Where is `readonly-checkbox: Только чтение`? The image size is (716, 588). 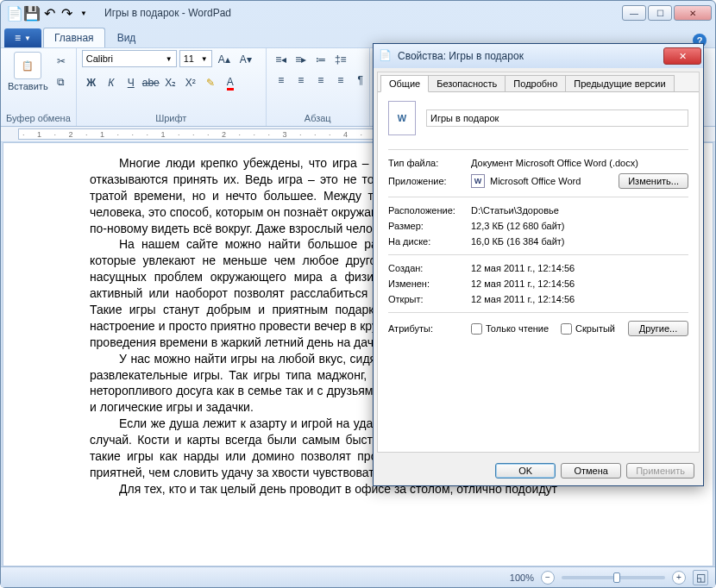 readonly-checkbox: Только чтение is located at coordinates (510, 329).